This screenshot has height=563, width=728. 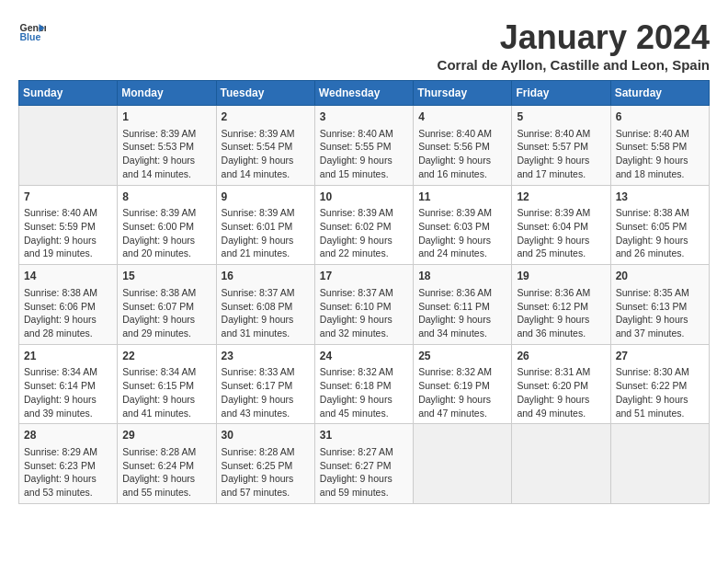 What do you see at coordinates (265, 305) in the screenshot?
I see `calendar-cell: 16Sunrise: 8:37 AMSunset: 6:08 PMDayligh…` at bounding box center [265, 305].